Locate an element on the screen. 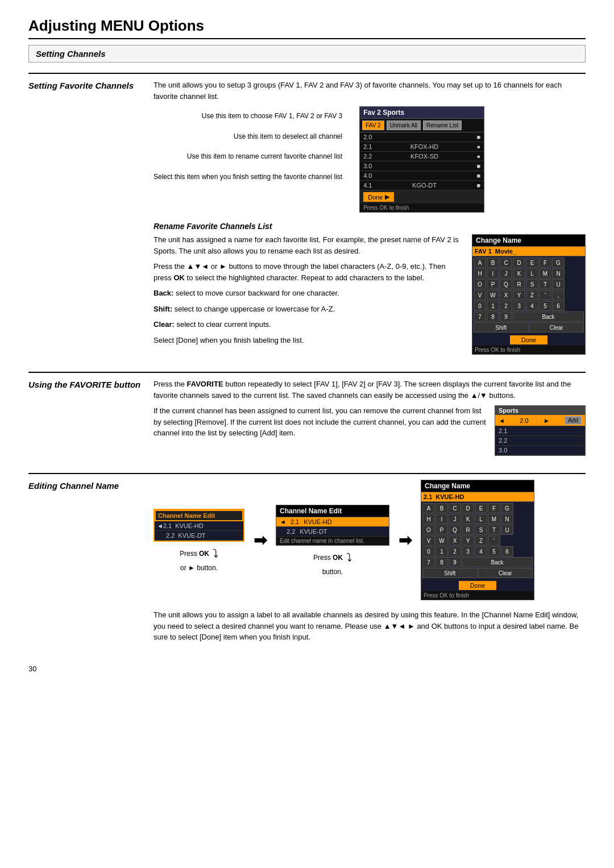 Image resolution: width=614 pixels, height=868 pixels. cn2-key-O: O is located at coordinates (429, 530).